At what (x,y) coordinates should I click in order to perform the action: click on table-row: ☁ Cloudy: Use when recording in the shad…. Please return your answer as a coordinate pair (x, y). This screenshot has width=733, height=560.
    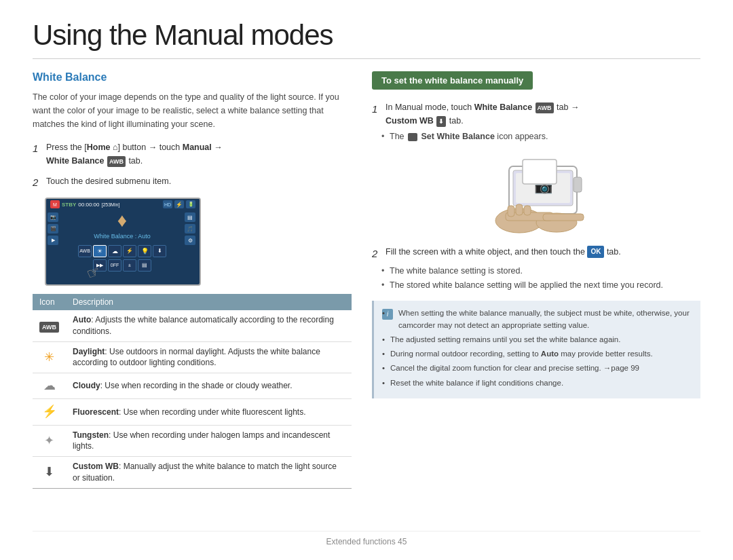
    Looking at the image, I should click on (192, 386).